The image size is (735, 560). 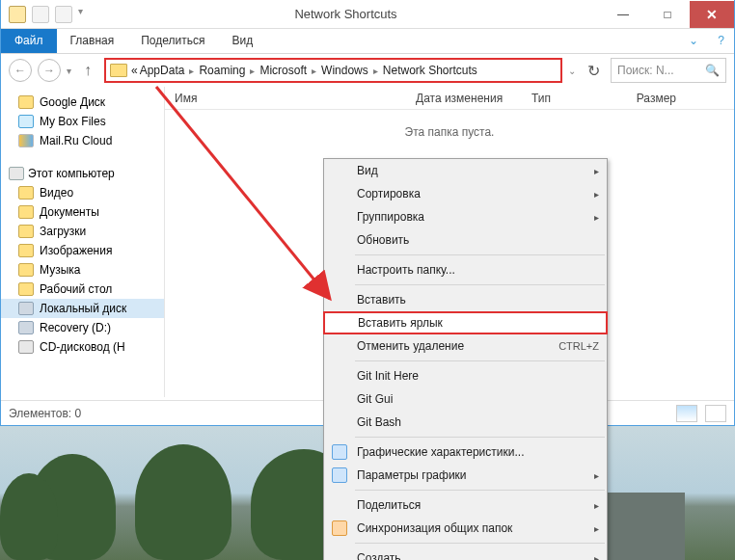 What do you see at coordinates (668, 70) in the screenshot?
I see `search-input: Поиск: N... 🔍` at bounding box center [668, 70].